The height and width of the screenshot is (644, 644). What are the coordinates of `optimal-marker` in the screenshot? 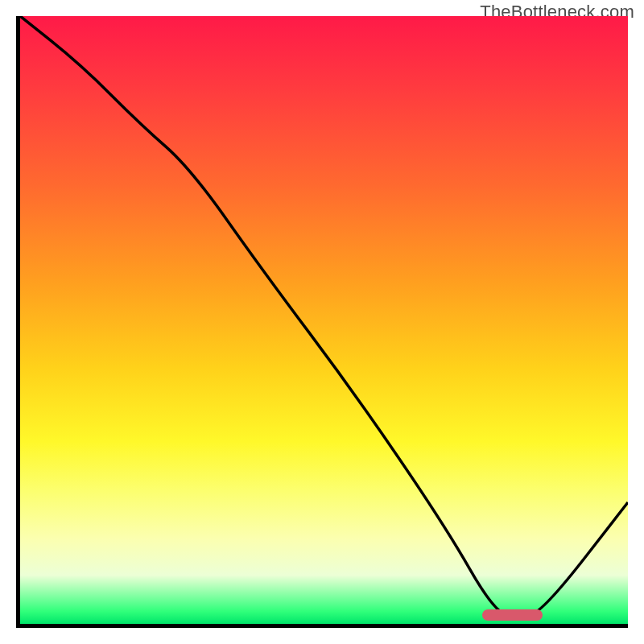 It's located at (513, 615).